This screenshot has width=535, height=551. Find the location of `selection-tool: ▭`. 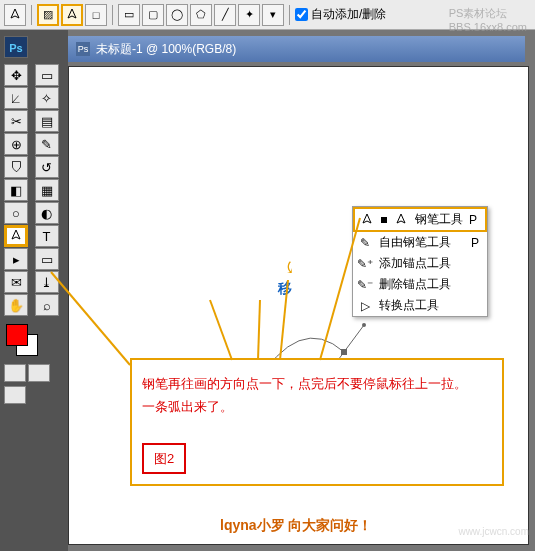

selection-tool: ▭ is located at coordinates (47, 75).